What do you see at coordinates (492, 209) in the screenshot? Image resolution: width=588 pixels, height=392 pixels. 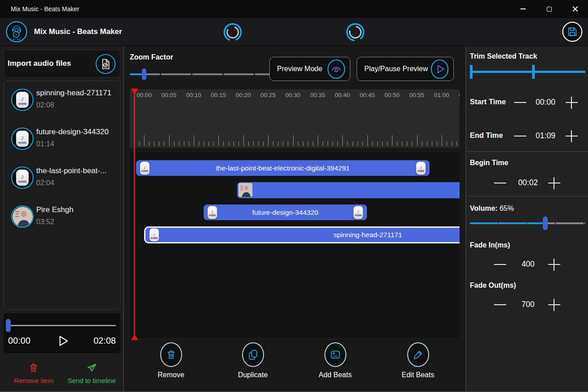 I see `volume-row: Volume: 65%` at bounding box center [492, 209].